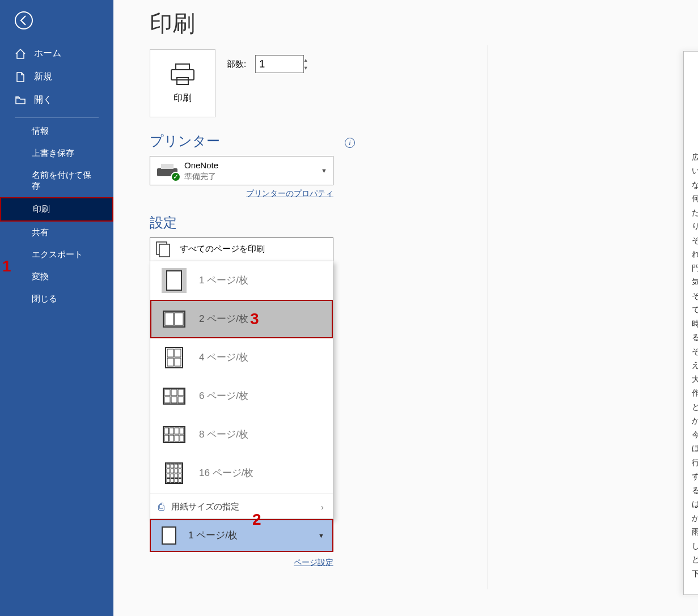 The height and width of the screenshot is (616, 698). What do you see at coordinates (57, 118) in the screenshot?
I see `sidebar-divider` at bounding box center [57, 118].